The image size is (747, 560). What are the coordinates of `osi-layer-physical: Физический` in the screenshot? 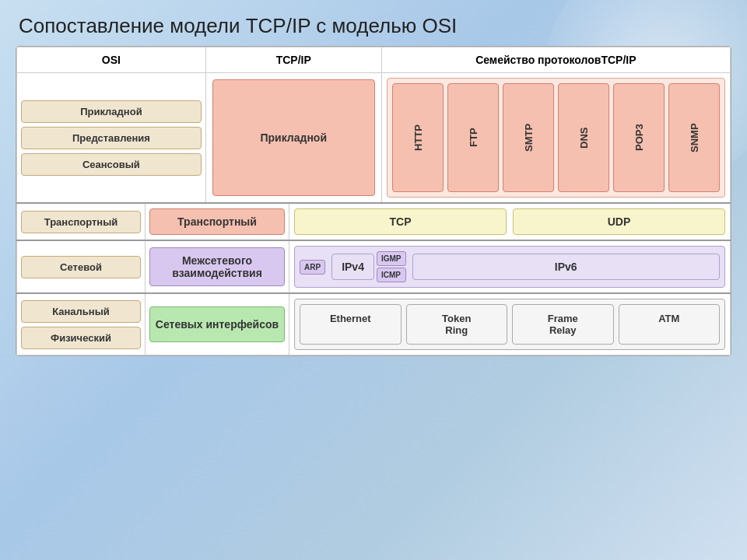 It's located at (81, 338).